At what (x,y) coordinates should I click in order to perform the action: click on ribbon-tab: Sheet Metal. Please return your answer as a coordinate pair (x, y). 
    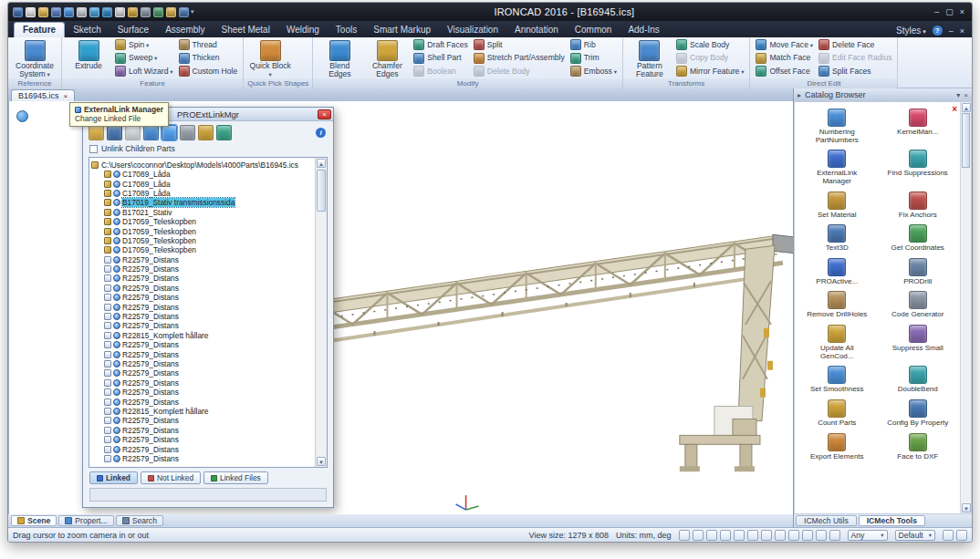
    Looking at the image, I should click on (246, 30).